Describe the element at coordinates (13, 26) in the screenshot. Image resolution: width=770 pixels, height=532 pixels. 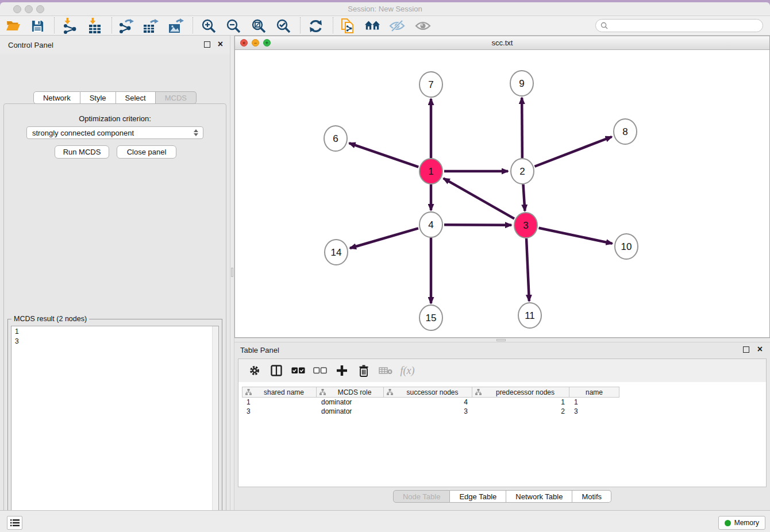
I see `open-session-button` at that location.